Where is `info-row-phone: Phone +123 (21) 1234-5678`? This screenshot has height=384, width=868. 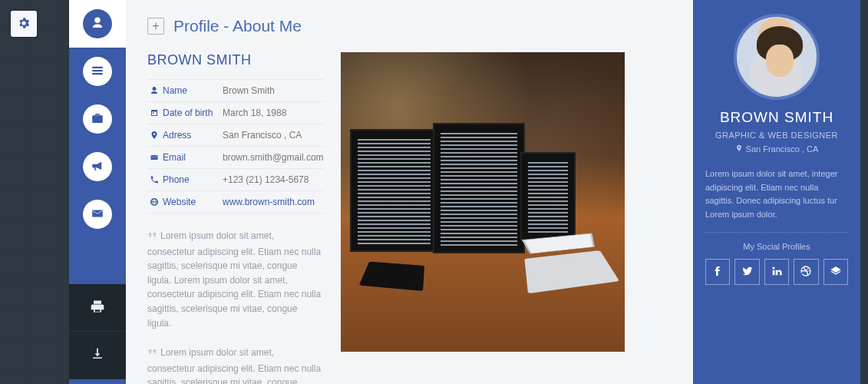 info-row-phone: Phone +123 (21) 1234-5678 is located at coordinates (236, 180).